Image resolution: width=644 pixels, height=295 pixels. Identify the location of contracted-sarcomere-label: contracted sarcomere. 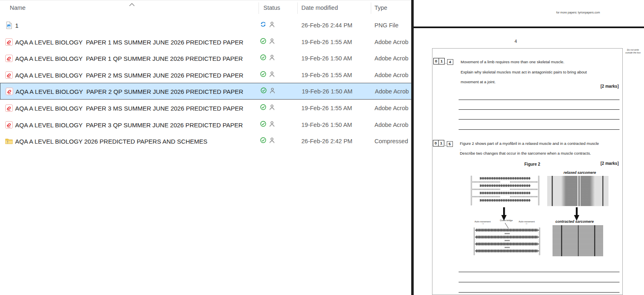
(575, 222).